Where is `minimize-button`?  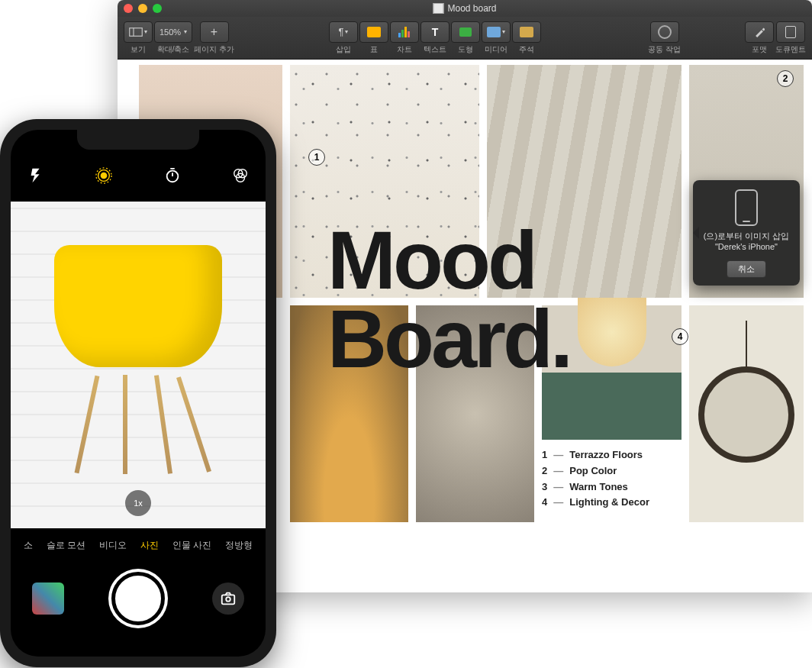 minimize-button is located at coordinates (143, 8).